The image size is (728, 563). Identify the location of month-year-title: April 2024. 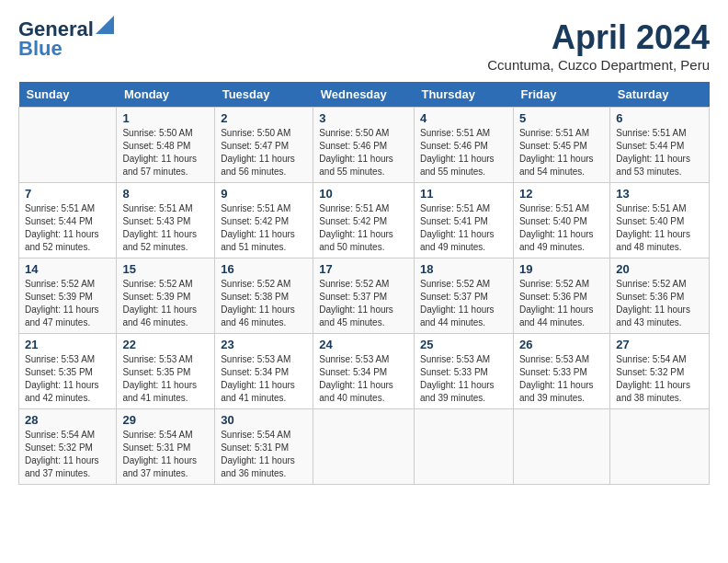
(598, 38).